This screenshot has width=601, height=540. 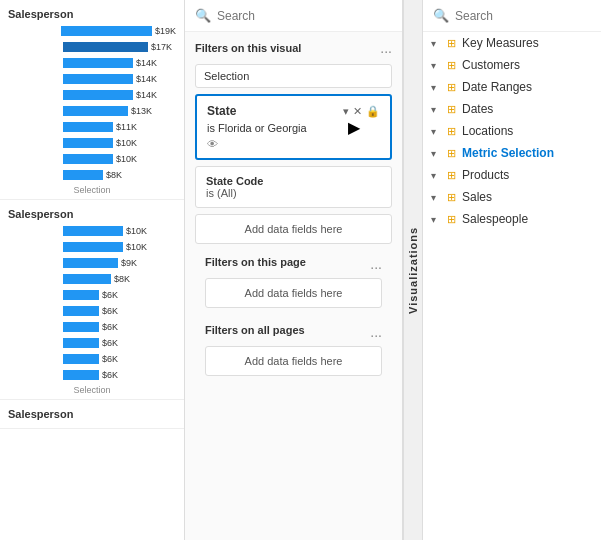 I want to click on sidebar-item-salespeople: ▾ ⊞ Salespeople, so click(x=512, y=219).